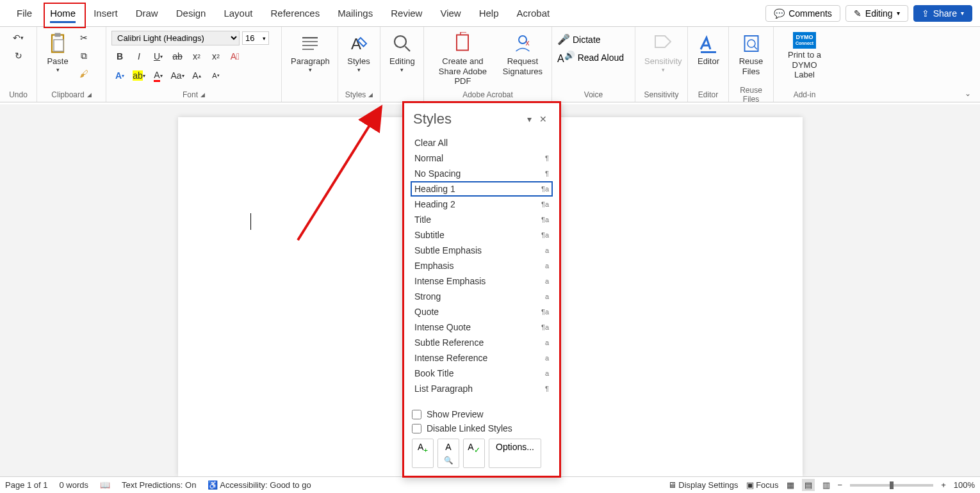 The height and width of the screenshot is (493, 980). Describe the element at coordinates (482, 343) in the screenshot. I see `style-item: Subtle Referencea` at that location.